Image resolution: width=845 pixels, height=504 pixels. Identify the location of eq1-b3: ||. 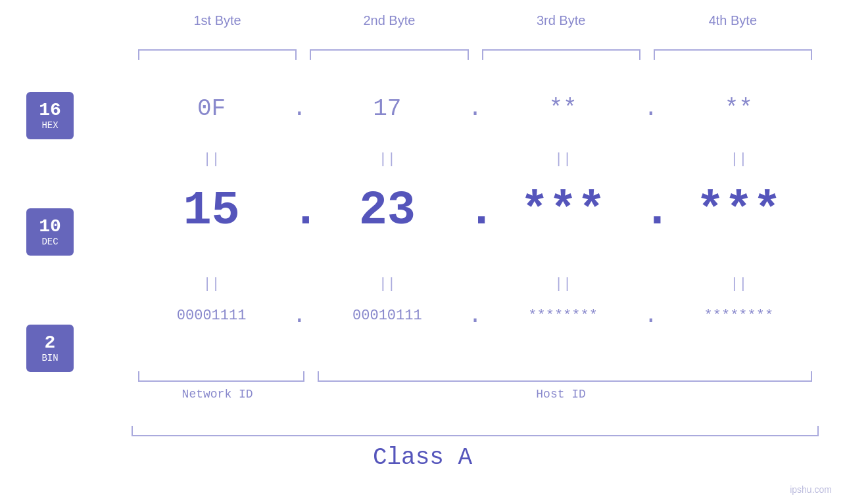
(563, 159).